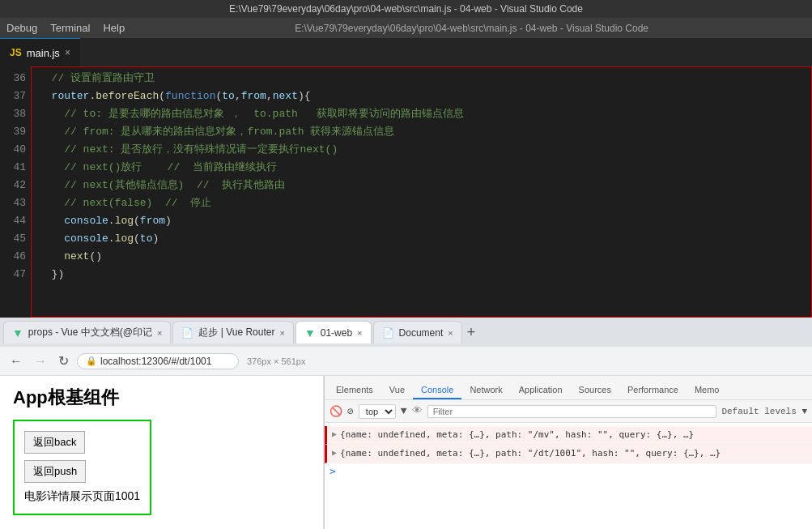  Describe the element at coordinates (406, 28) in the screenshot. I see `menu-bar: Debug Terminal Help E:\Vue79\79everyday\…` at that location.